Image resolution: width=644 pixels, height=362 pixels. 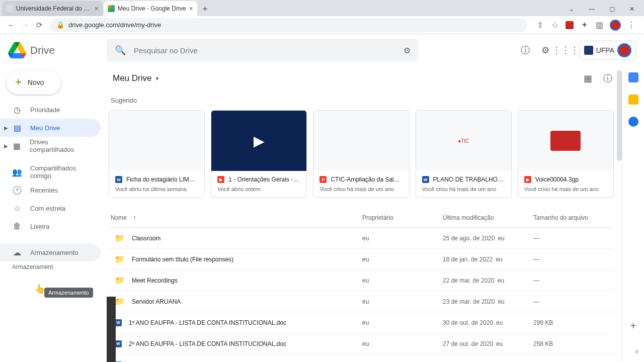 I want to click on lock-icon: 🔒, so click(x=60, y=25).